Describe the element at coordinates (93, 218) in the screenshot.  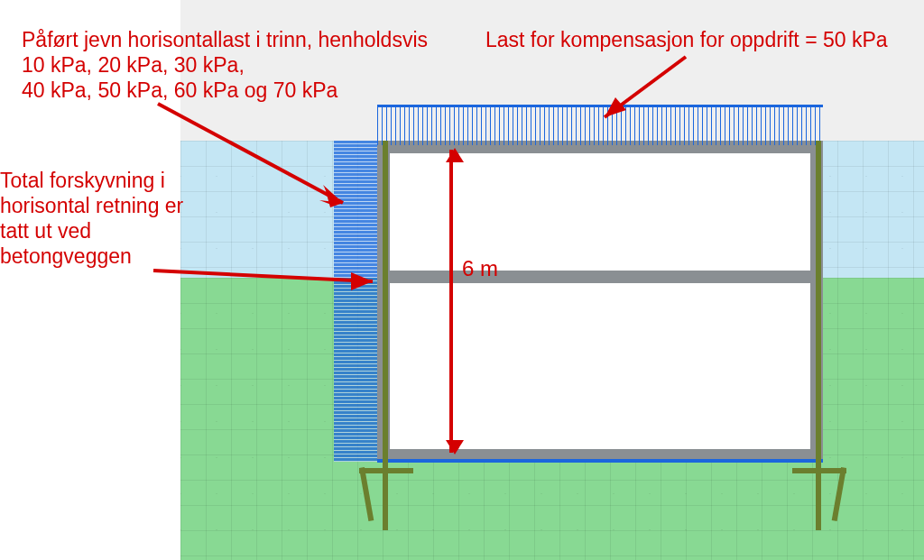
I see `annotation-displacement-note: Total forskyvning i horisontal retning e…` at that location.